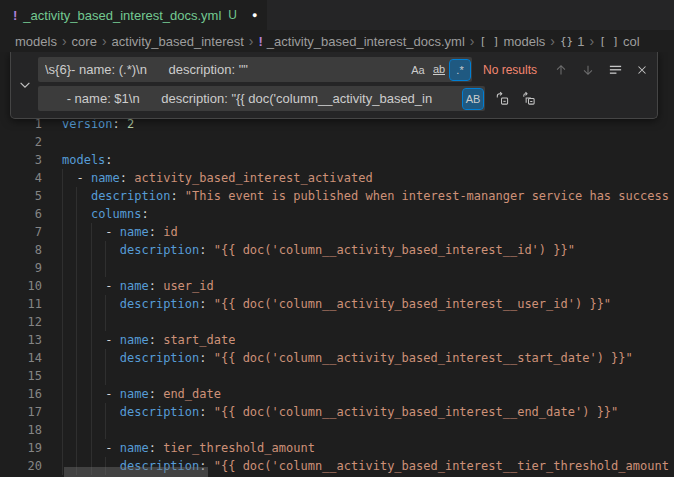 Image resolution: width=674 pixels, height=477 pixels. What do you see at coordinates (78, 160) in the screenshot?
I see `code-text: models:` at bounding box center [78, 160].